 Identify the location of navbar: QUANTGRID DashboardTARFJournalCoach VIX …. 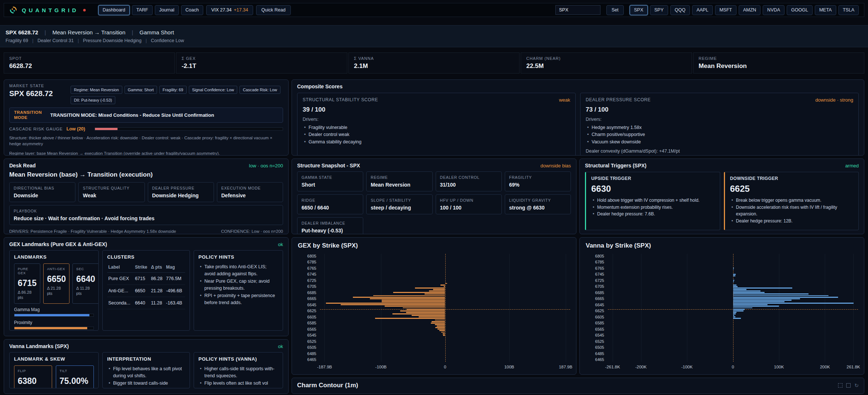
(434, 10).